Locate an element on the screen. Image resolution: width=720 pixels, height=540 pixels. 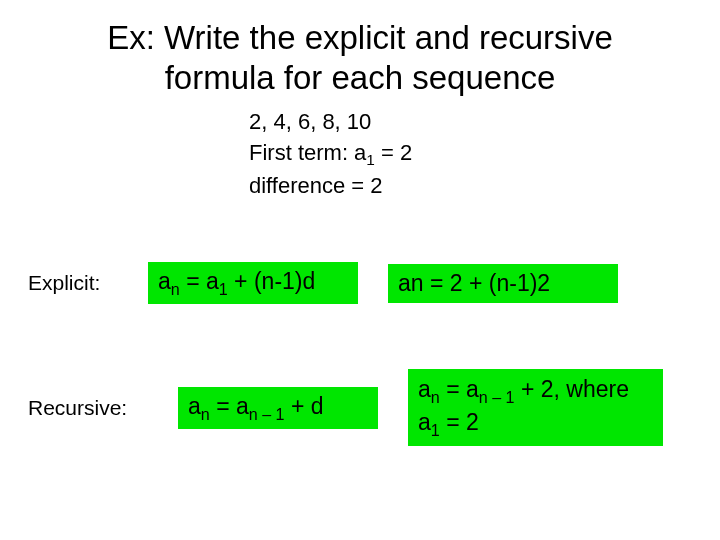
recursive-label: Recursive: is located at coordinates (88, 408).